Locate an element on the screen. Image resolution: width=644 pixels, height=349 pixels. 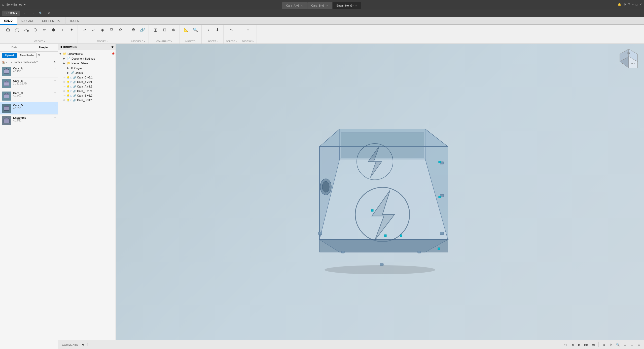
design-dropdown: DESIGN ▾ is located at coordinates (11, 13).